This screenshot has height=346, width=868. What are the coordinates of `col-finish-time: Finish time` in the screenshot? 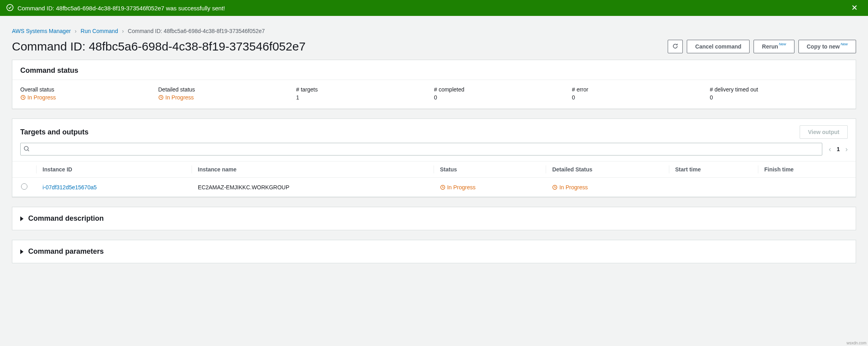 It's located at (807, 169).